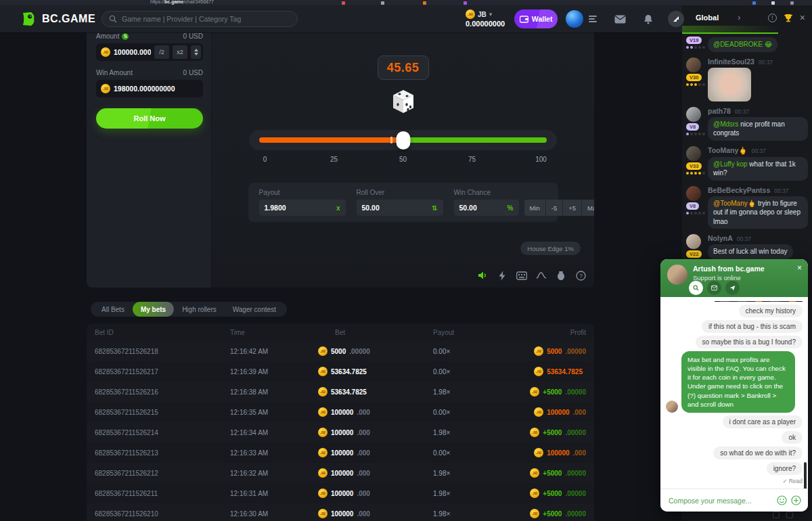 Image resolution: width=812 pixels, height=521 pixels. I want to click on volume-icon, so click(482, 275).